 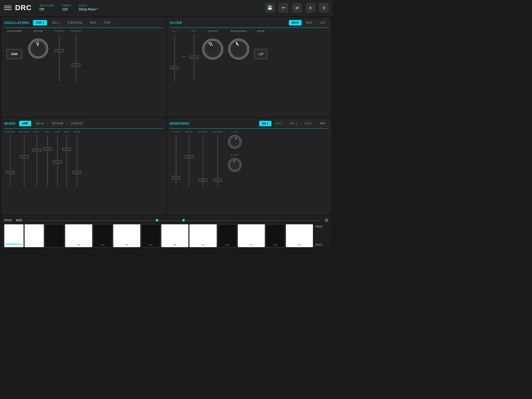 I want to click on pwm-lfo1-slider, so click(x=76, y=58).